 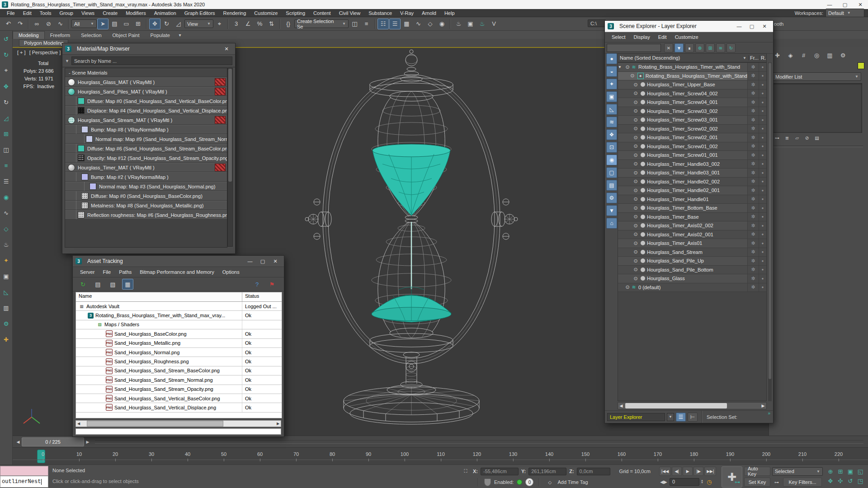 What do you see at coordinates (692, 147) in the screenshot?
I see `scene-row: ⊙Hourglass_Timer_Screw01_002✲●` at bounding box center [692, 147].